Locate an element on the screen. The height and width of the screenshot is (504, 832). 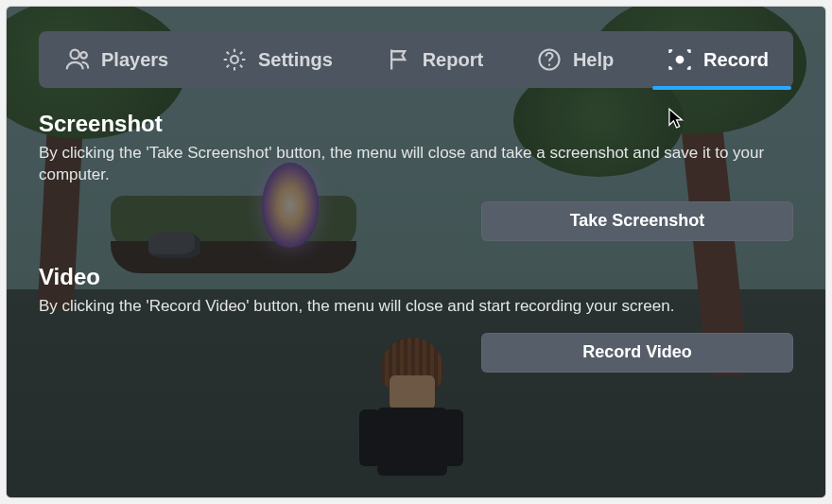
flag-icon is located at coordinates (399, 60).